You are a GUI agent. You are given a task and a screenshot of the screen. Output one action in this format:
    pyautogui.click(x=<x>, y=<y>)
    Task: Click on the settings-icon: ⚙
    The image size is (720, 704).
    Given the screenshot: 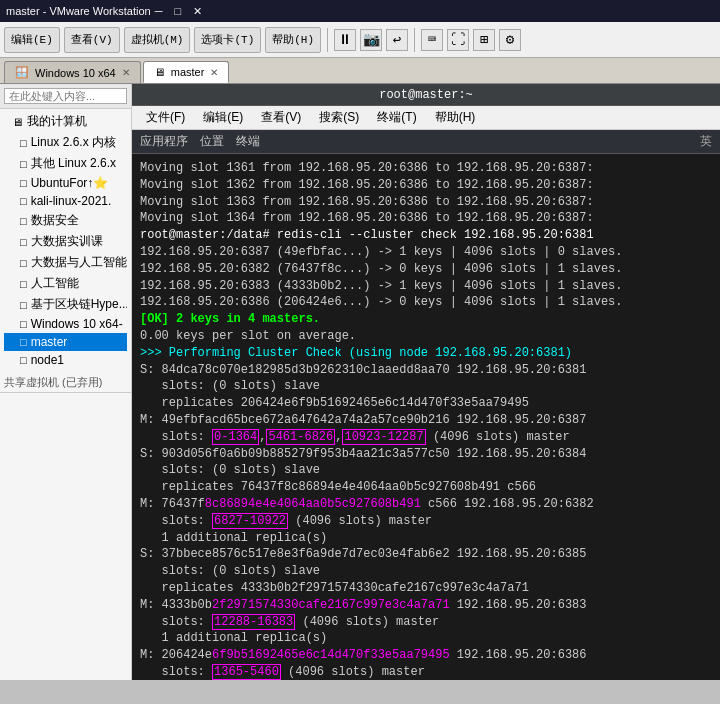 What is the action you would take?
    pyautogui.click(x=510, y=40)
    